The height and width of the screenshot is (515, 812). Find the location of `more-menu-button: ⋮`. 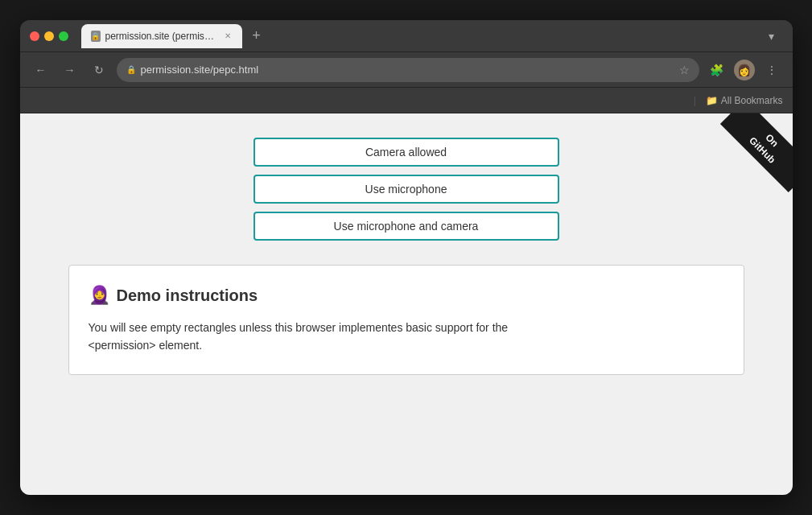

more-menu-button: ⋮ is located at coordinates (772, 70).